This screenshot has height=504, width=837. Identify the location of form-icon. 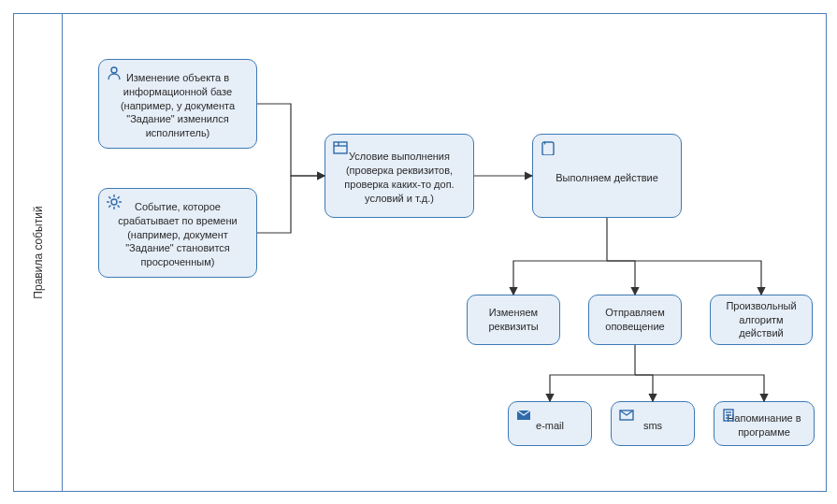
(340, 148).